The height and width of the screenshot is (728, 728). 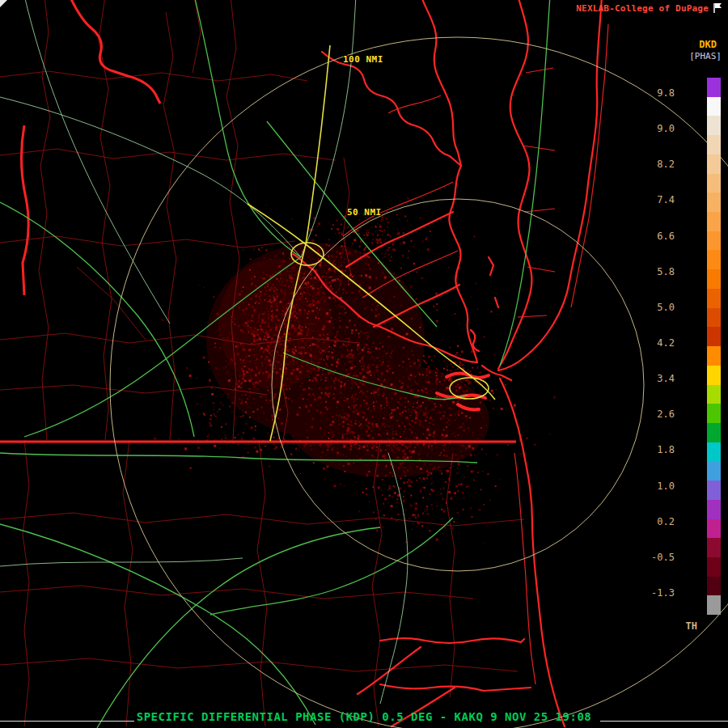 What do you see at coordinates (364, 717) in the screenshot?
I see `product-title: SPECIFIC DIFFERENTIAL PHASE (KDP) 0.5 DE…` at bounding box center [364, 717].